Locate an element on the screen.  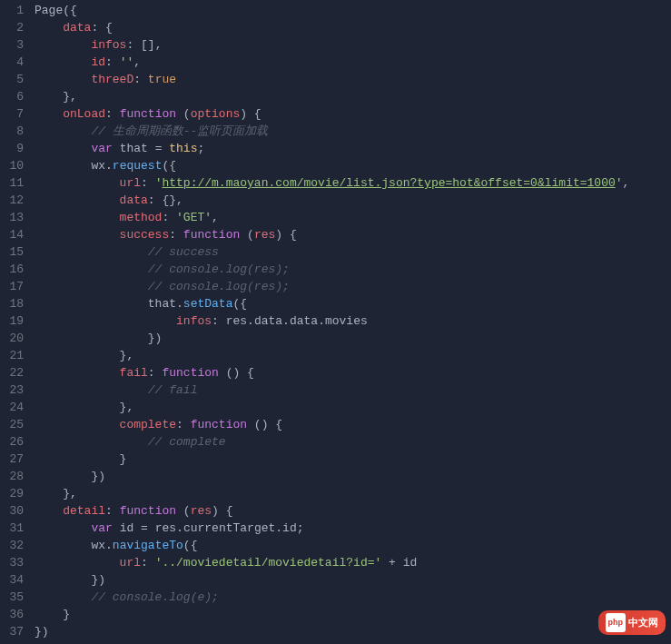
code-line: id: '', is located at coordinates (352, 62).